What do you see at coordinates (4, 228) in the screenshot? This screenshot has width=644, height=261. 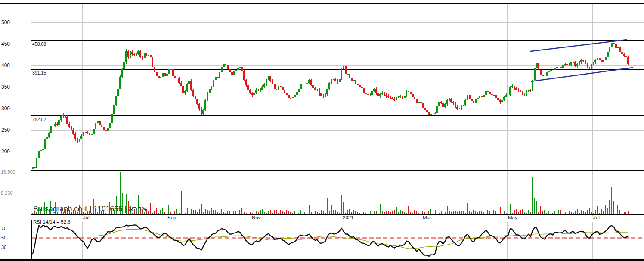 I see `rsi-axis-label: 70` at bounding box center [4, 228].